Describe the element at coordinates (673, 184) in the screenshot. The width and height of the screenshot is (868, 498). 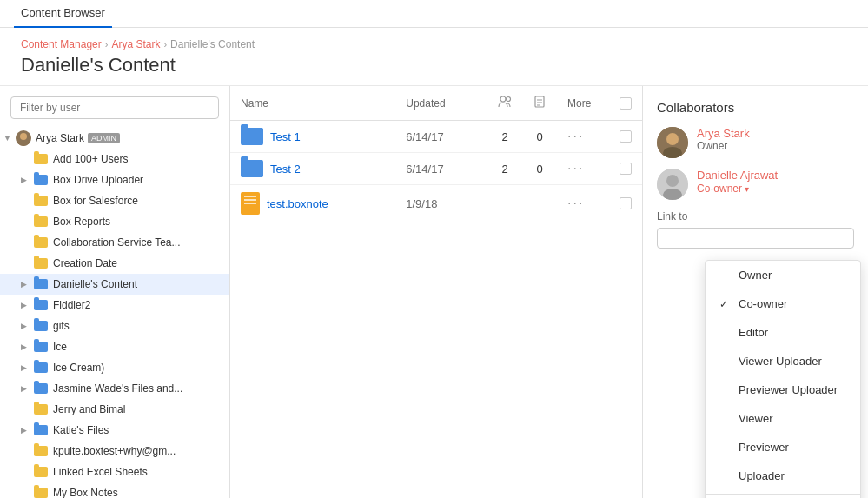
I see `collab-avatar-danielle` at that location.